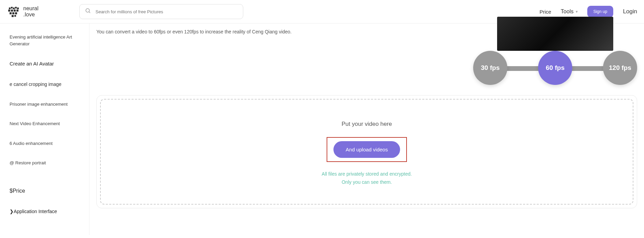 This screenshot has height=238, width=644. I want to click on search-container, so click(161, 12).